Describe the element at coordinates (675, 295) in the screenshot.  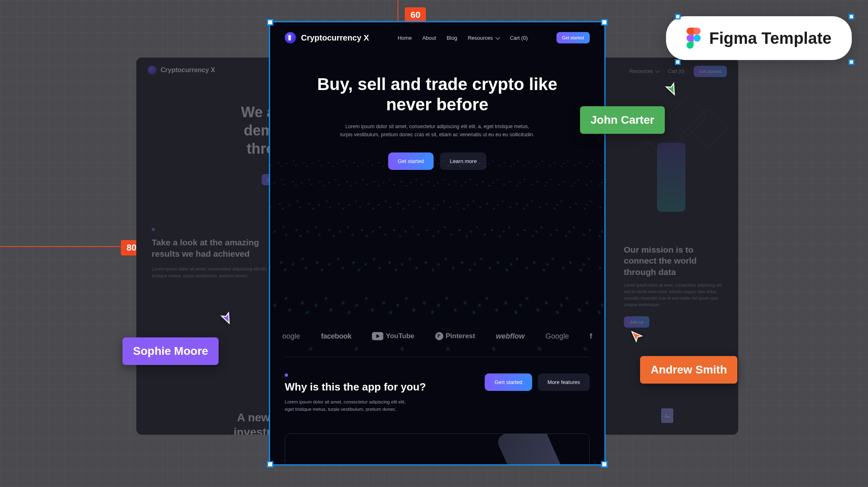
I see `bg-right-mission-sub: Lorem ipsum dolor sit amet, consectetur …` at that location.